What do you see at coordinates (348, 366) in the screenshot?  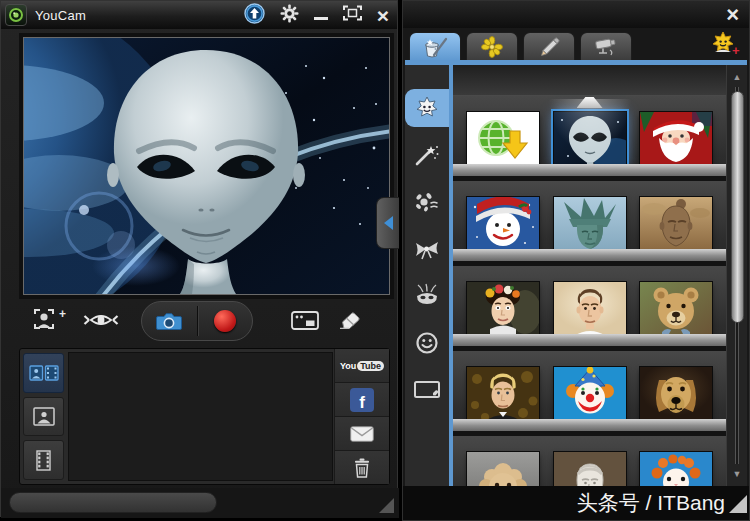 I see `youtube-logo-you: You` at bounding box center [348, 366].